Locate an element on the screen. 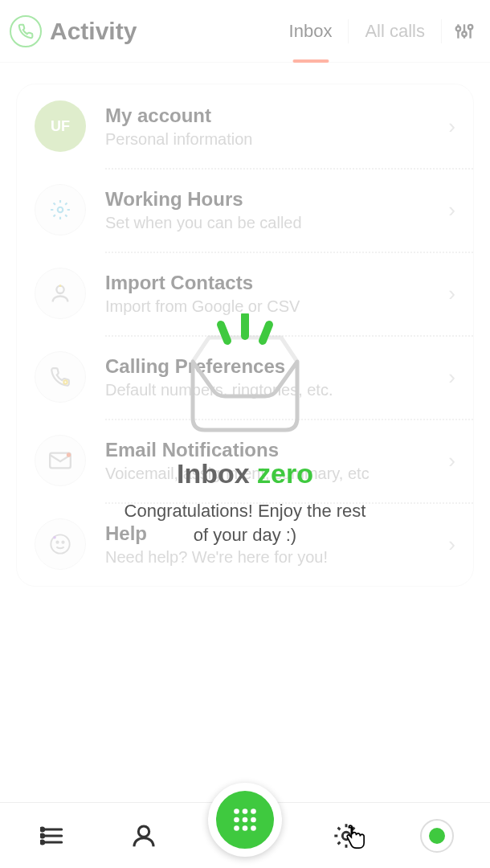  nav-activity-icon is located at coordinates (53, 836).